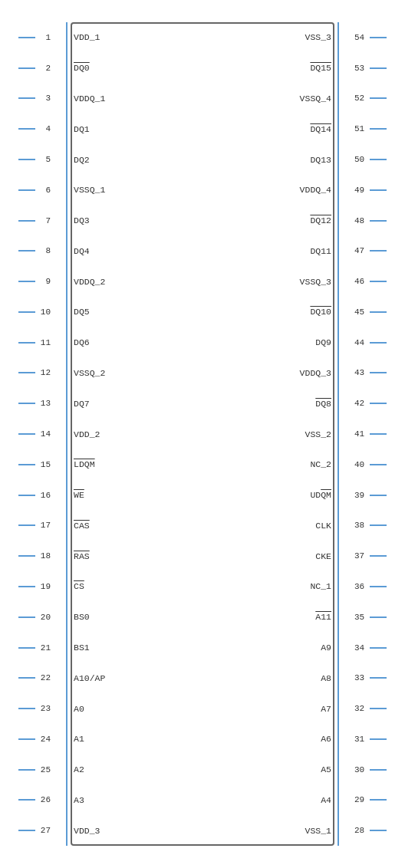 The width and height of the screenshot is (405, 868). What do you see at coordinates (316, 98) in the screenshot?
I see `pin-label-right-52: VSSQ_4` at bounding box center [316, 98].